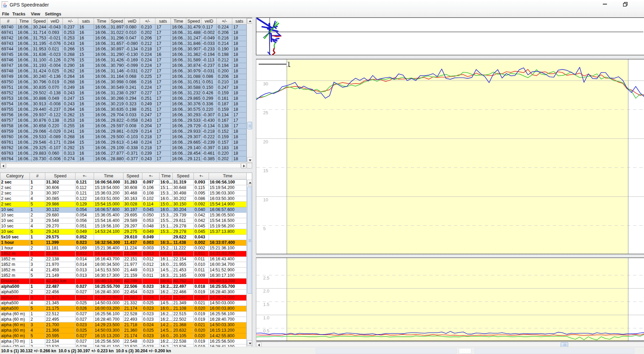 The image size is (644, 354). What do you see at coordinates (194, 143) in the screenshot?
I see `cell: 29.665` at bounding box center [194, 143].